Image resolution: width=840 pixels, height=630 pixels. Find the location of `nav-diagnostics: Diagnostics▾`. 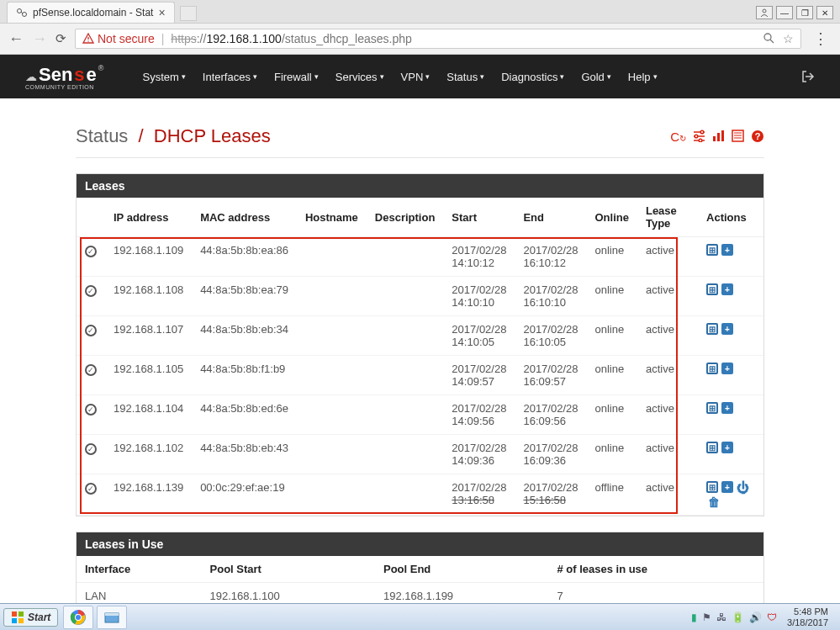

nav-diagnostics: Diagnostics▾ is located at coordinates (533, 77).